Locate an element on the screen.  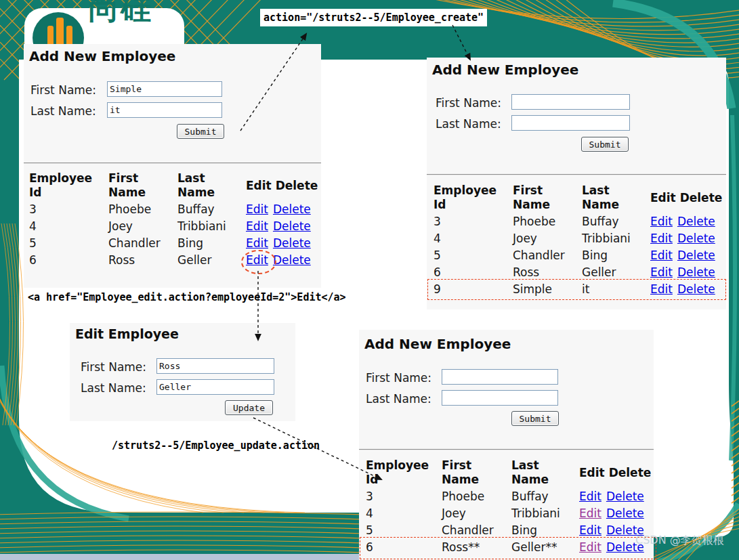
watermark: CSDN @李贺根根 is located at coordinates (680, 540).